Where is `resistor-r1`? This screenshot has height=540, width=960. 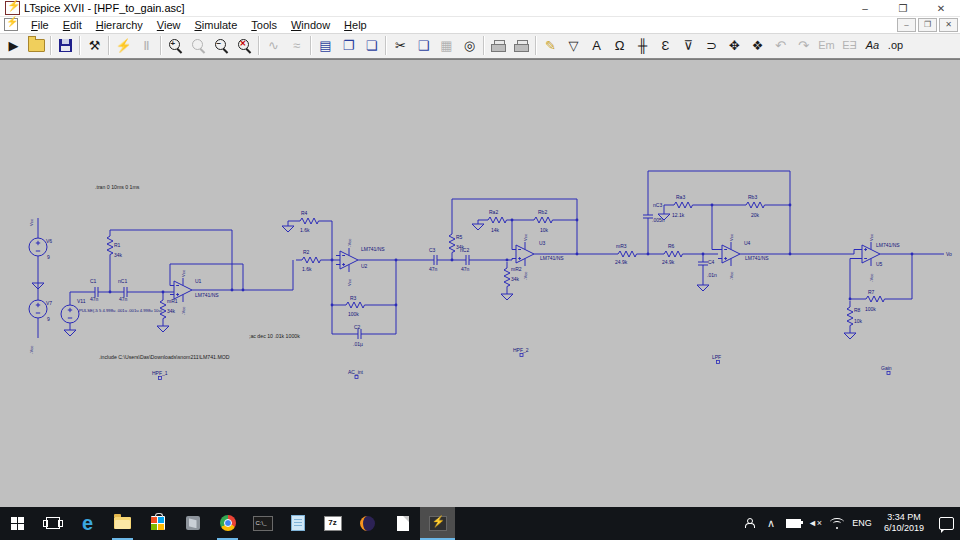
resistor-r1 is located at coordinates (110, 245).